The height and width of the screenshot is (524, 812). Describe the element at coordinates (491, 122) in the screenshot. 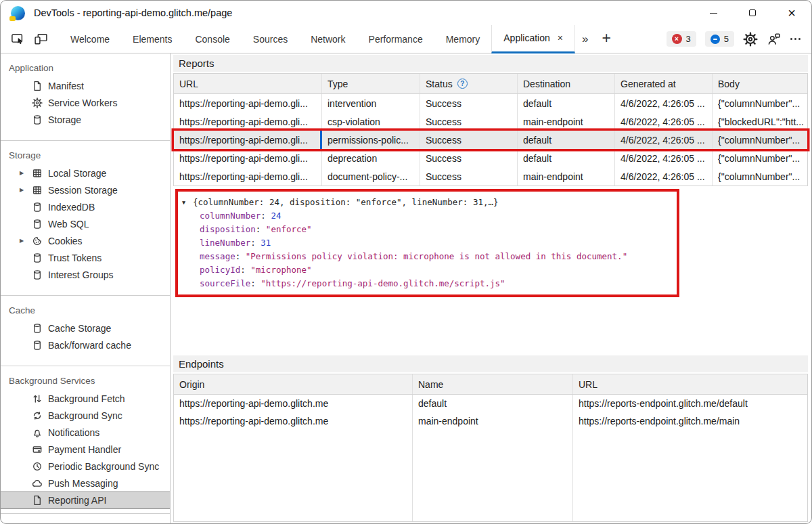

I see `report-row: https://reporting-api-demo.gli... csp-vi…` at that location.